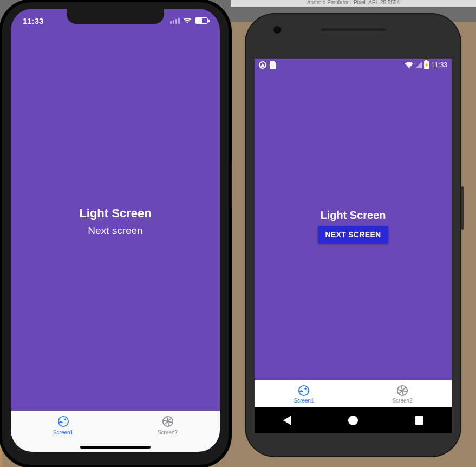 The width and height of the screenshot is (476, 467). What do you see at coordinates (462, 208) in the screenshot?
I see `pixel-side-button` at bounding box center [462, 208].